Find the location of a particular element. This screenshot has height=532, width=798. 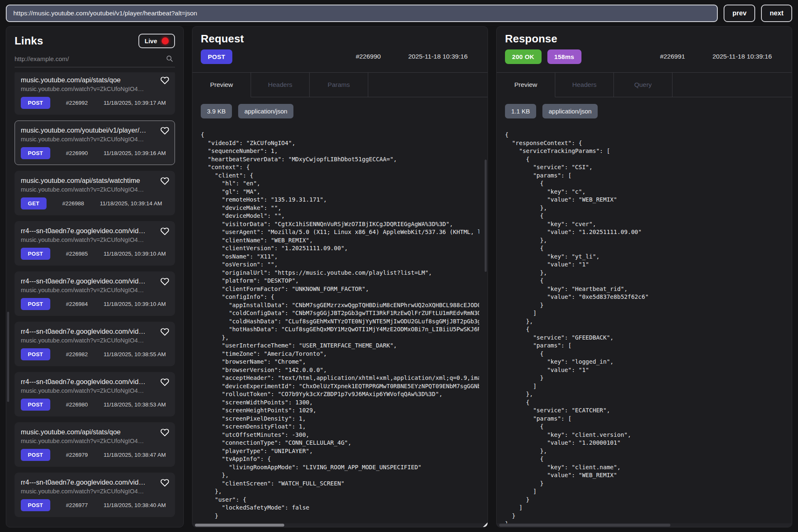

response-id: #226991 is located at coordinates (672, 57).